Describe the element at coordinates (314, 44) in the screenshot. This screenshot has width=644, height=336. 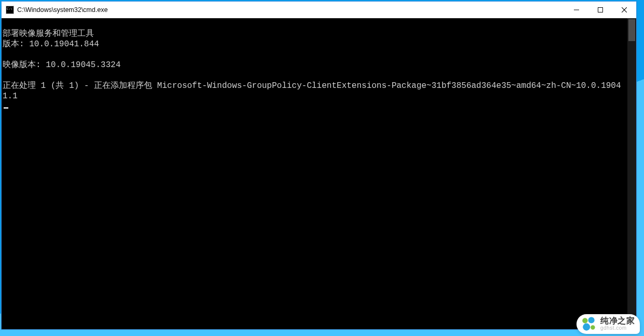
I see `console-line: 版本: 10.0.19041.844` at that location.